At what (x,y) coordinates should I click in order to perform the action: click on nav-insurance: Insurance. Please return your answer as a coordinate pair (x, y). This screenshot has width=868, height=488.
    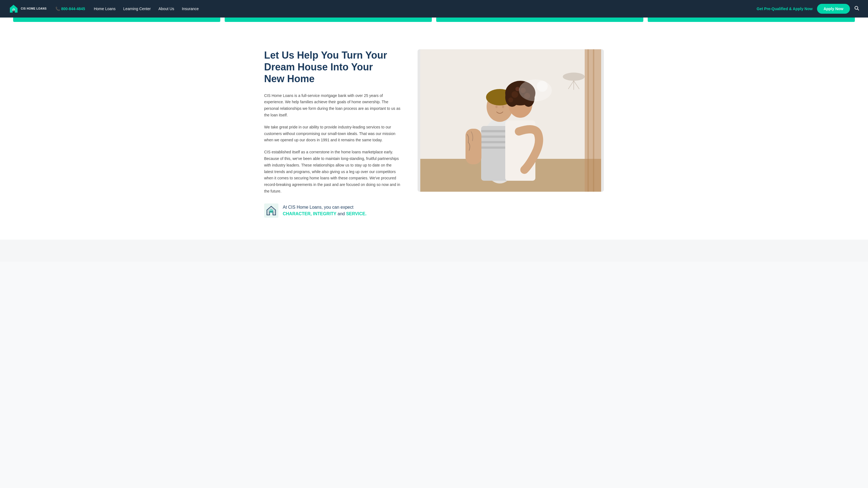
    Looking at the image, I should click on (190, 9).